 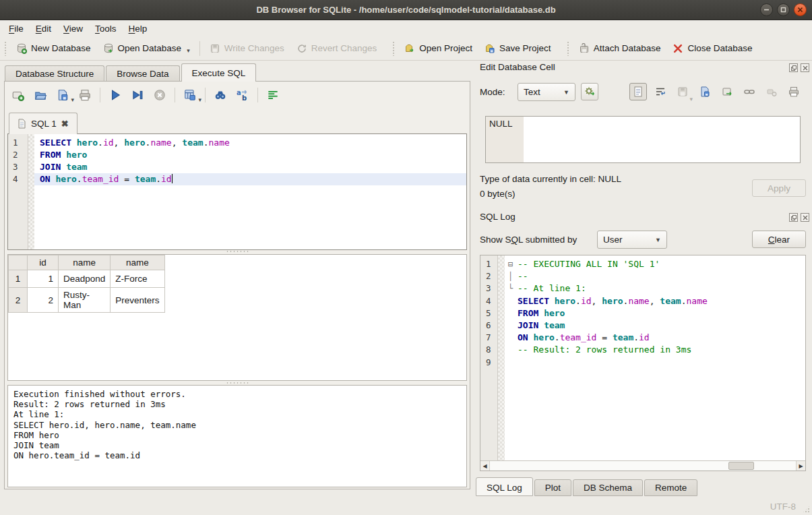 What do you see at coordinates (783, 9) in the screenshot?
I see `maximize-button` at bounding box center [783, 9].